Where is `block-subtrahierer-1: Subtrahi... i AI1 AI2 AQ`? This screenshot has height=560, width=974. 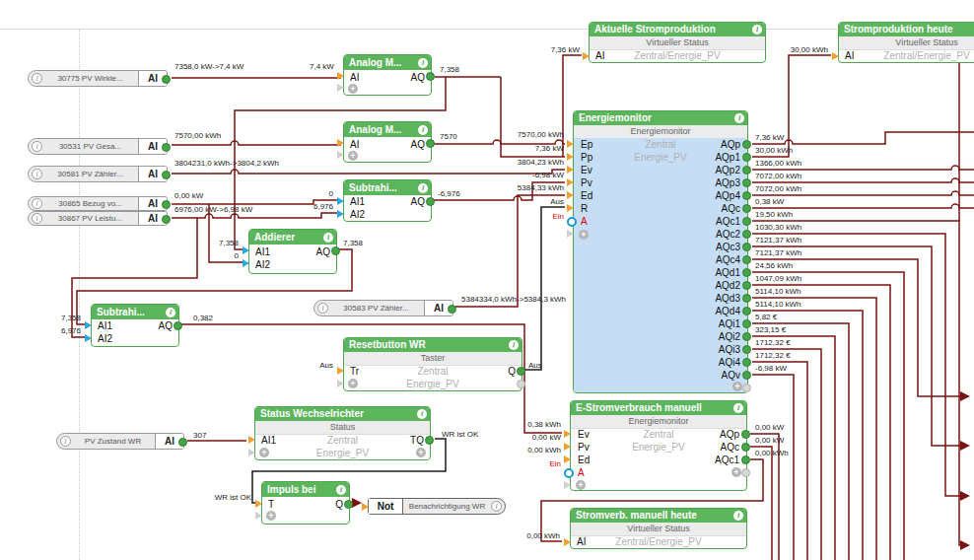
block-subtrahierer-1: Subtrahi... i AI1 AI2 AQ is located at coordinates (387, 201).